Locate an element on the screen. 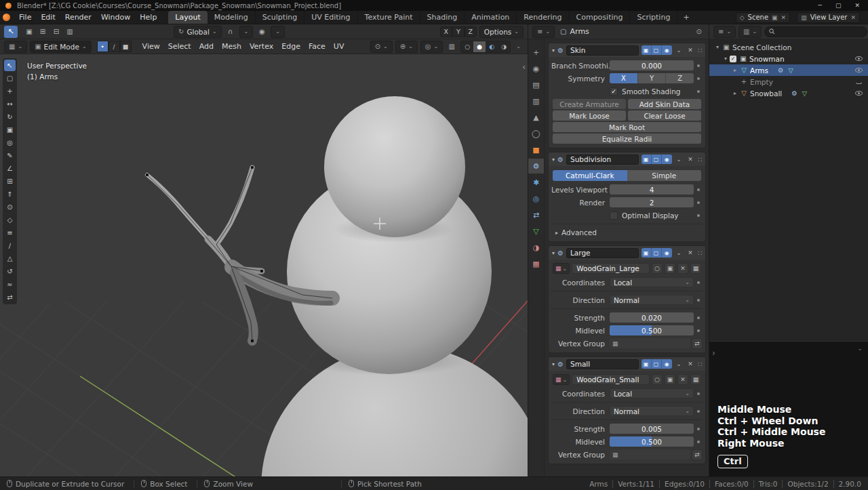  texture-name-field: WoodGrain_Small is located at coordinates (610, 380).